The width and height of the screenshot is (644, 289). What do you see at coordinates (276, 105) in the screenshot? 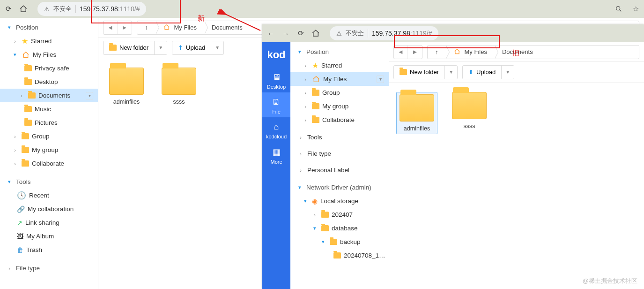
I see `rail-file: 🗎 File` at bounding box center [276, 105].